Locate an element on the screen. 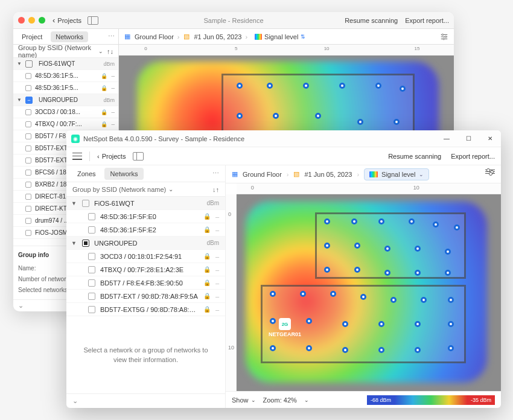 This screenshot has width=513, height=420. network-item: 48:5D:36:1F:5F:E0🔒– is located at coordinates (146, 217).